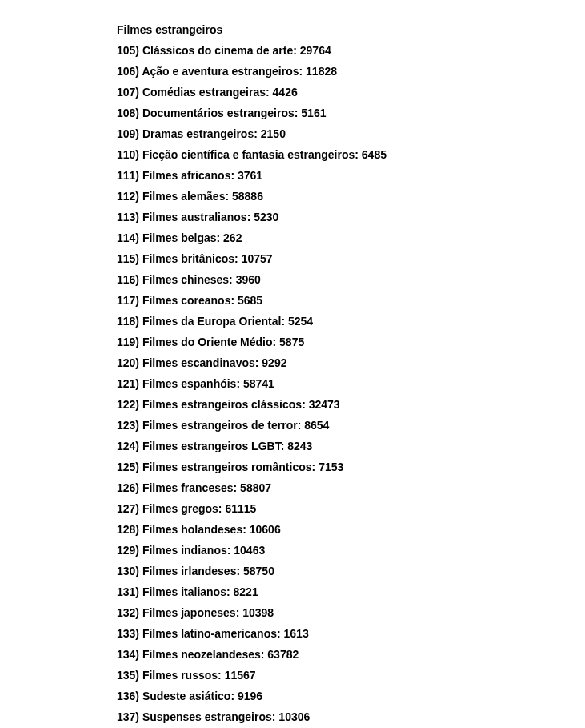 The image size is (585, 728). I want to click on item-code: 9196, so click(250, 696).